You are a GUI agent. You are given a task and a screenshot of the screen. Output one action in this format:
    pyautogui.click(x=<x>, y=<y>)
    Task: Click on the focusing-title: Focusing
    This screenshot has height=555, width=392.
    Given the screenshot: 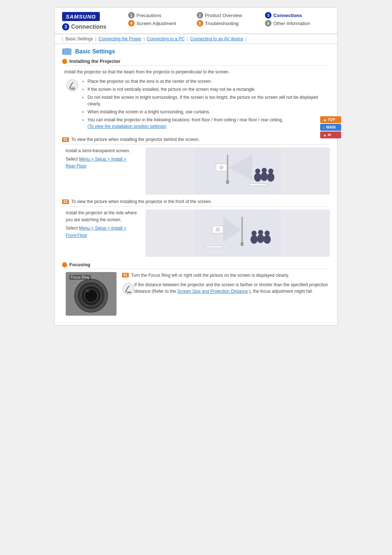 What is the action you would take?
    pyautogui.click(x=80, y=264)
    